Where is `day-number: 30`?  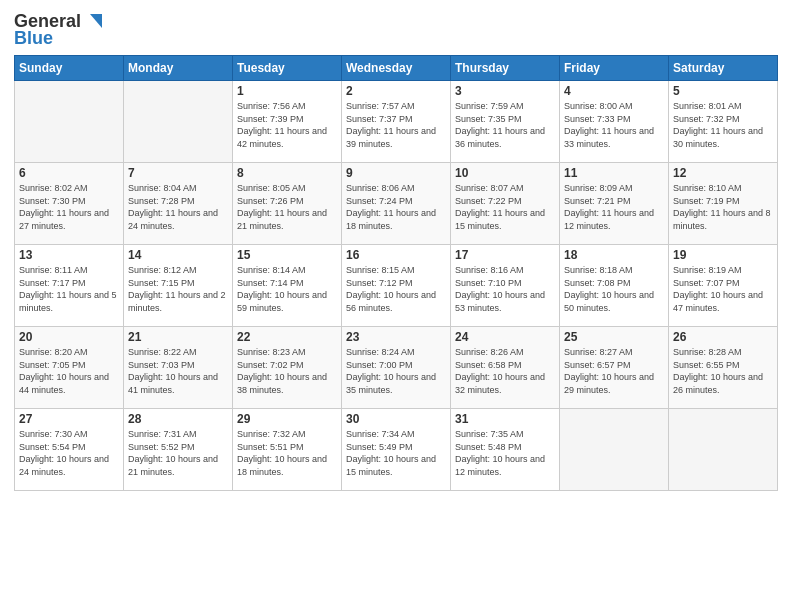 day-number: 30 is located at coordinates (396, 419).